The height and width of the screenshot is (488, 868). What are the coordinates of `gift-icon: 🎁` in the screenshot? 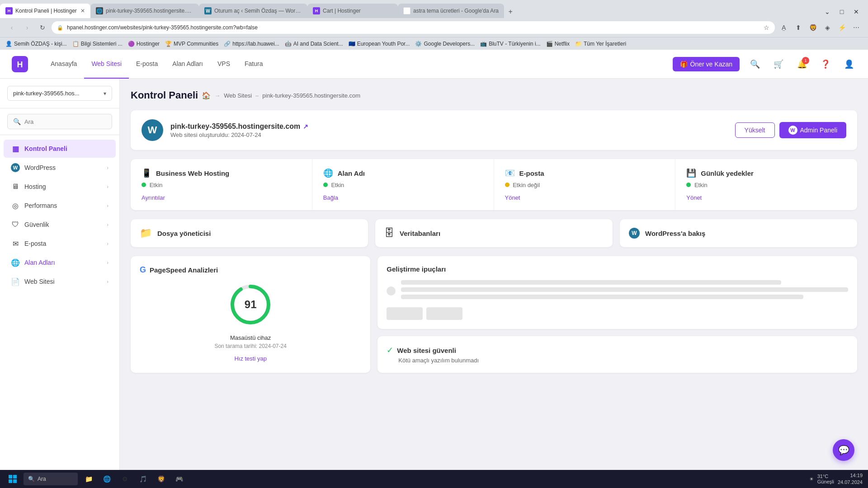 It's located at (684, 64).